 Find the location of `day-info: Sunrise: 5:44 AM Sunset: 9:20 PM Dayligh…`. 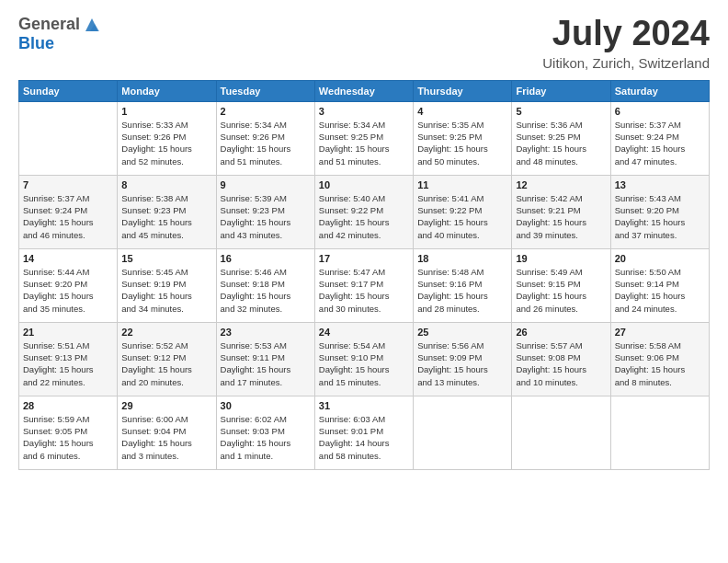

day-info: Sunrise: 5:44 AM Sunset: 9:20 PM Dayligh… is located at coordinates (68, 291).